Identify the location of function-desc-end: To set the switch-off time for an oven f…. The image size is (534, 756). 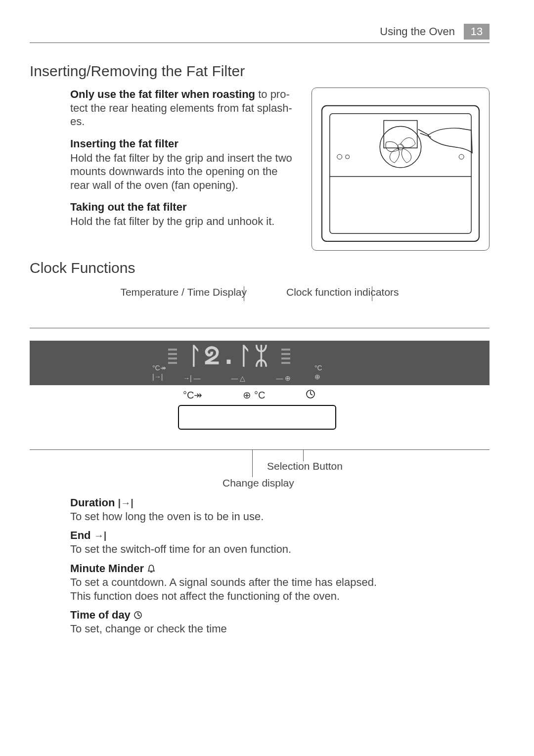
(181, 549).